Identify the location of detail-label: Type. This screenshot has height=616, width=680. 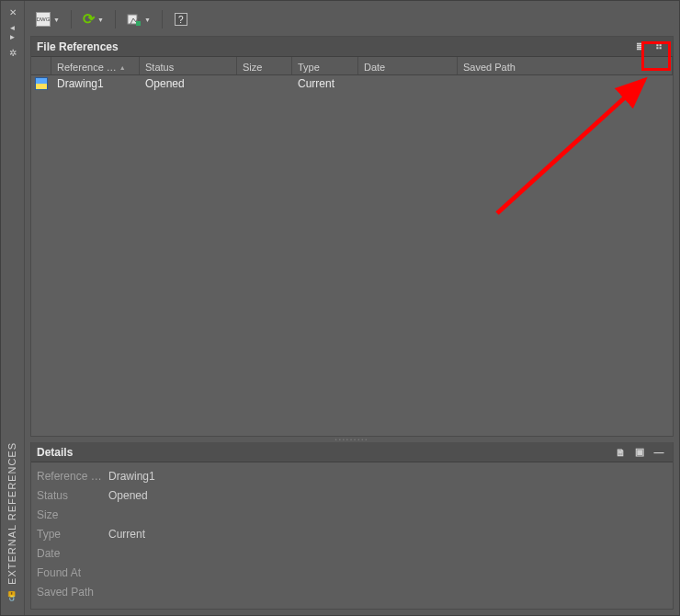
(73, 534).